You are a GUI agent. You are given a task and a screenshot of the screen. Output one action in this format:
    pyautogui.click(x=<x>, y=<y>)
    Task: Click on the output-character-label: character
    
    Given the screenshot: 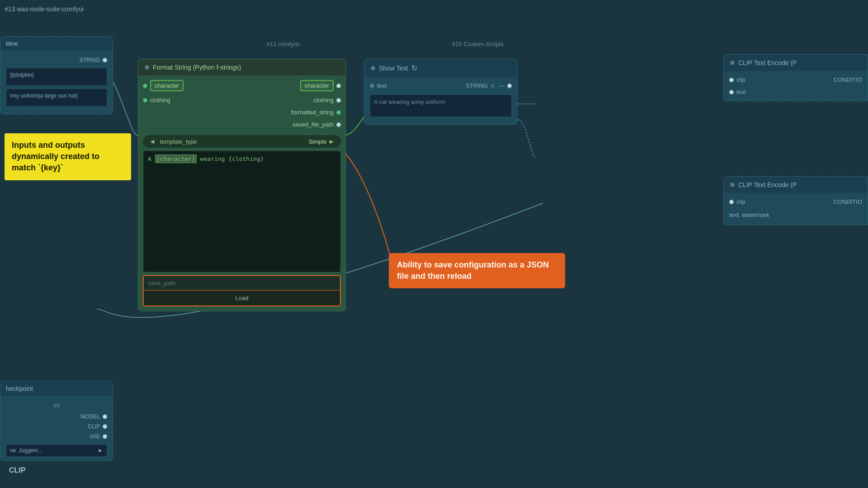 What is the action you would take?
    pyautogui.click(x=317, y=86)
    